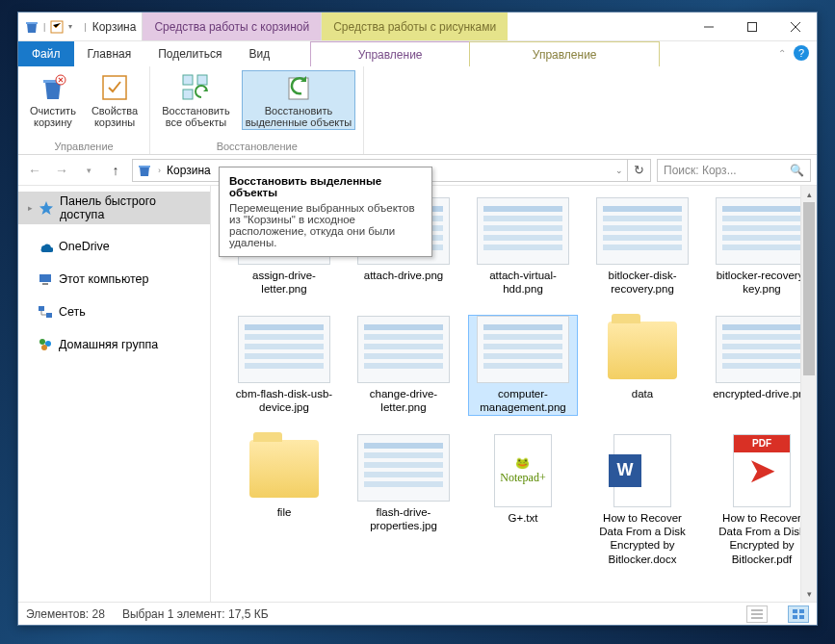 The image size is (835, 644). Describe the element at coordinates (809, 194) in the screenshot. I see `scroll-up-icon: ▴` at that location.